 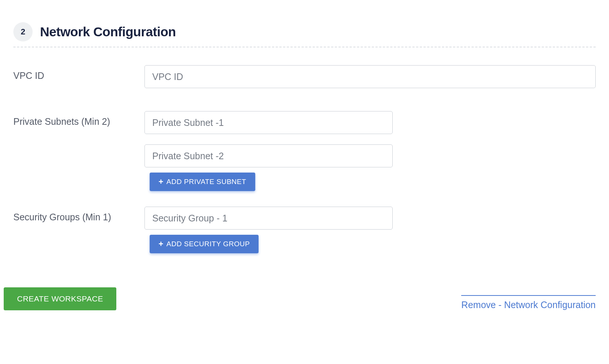 I want to click on remove-network-config-link: Remove - Network Configuration, so click(x=528, y=303).